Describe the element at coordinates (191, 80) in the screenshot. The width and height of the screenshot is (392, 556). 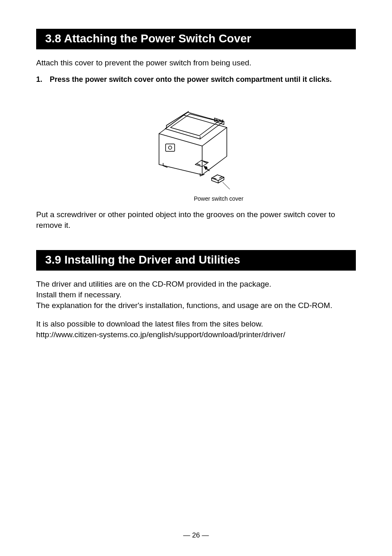
I see `step-text: Press the power switch cover onto the po…` at that location.